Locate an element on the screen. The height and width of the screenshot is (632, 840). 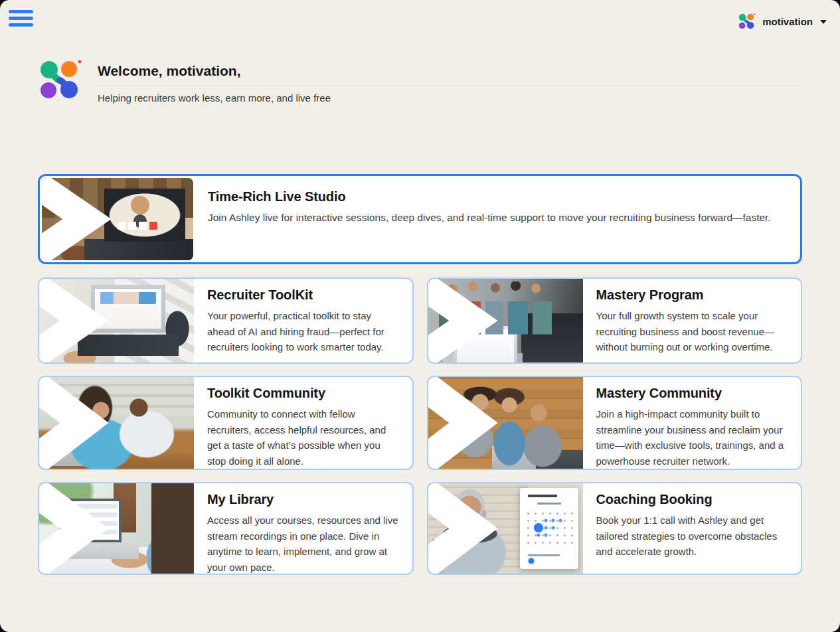
brand-logo is located at coordinates (60, 80).